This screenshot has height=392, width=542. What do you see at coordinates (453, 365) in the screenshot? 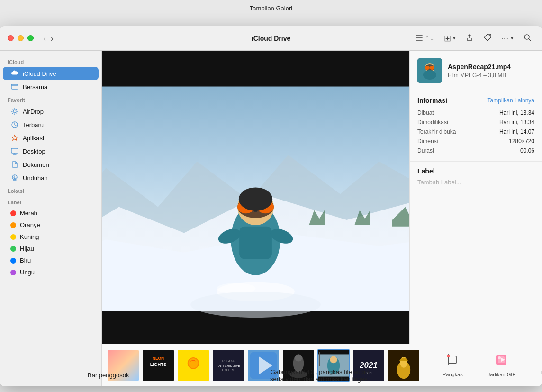
I see `pangkas-button: Pangkas` at bounding box center [453, 365].